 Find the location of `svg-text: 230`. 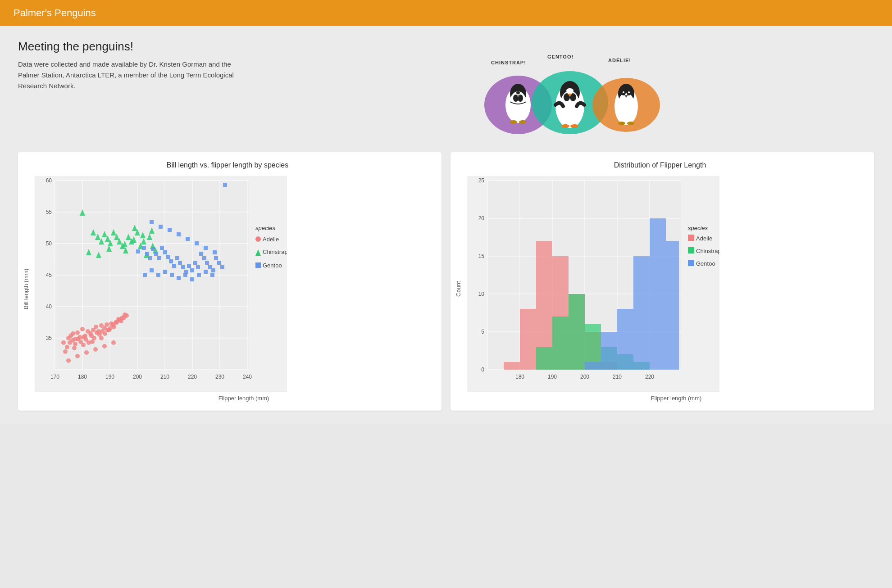

svg-text: 230 is located at coordinates (220, 377).